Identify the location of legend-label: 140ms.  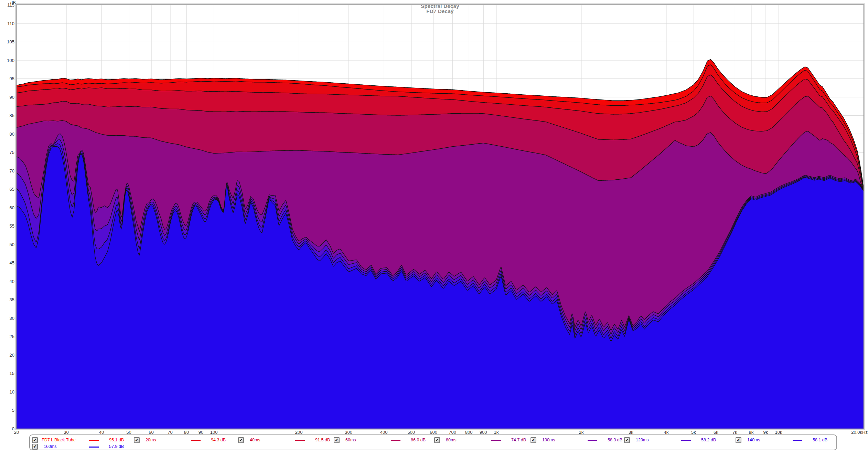
(754, 440).